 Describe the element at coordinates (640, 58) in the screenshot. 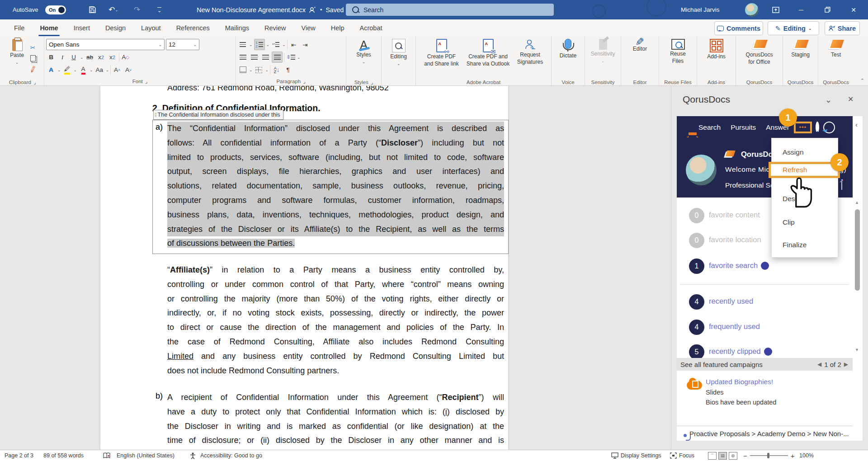

I see `editor-button: ✎ Editor` at that location.